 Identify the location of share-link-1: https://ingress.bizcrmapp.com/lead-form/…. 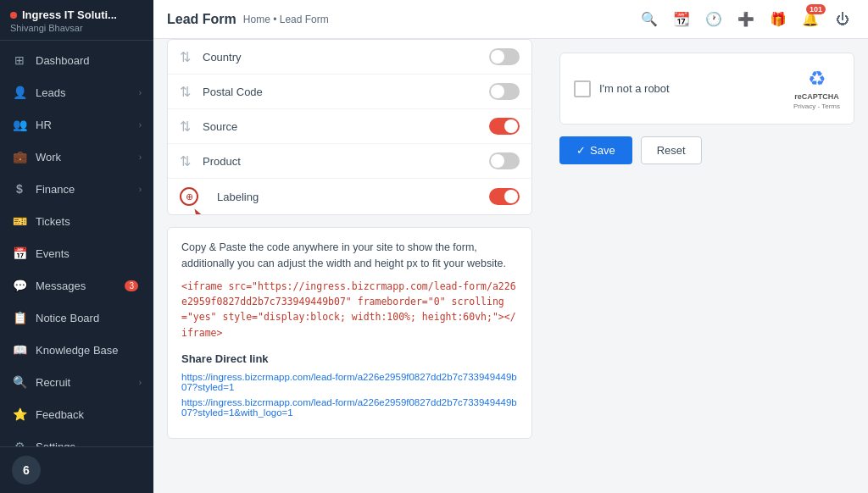
(349, 382).